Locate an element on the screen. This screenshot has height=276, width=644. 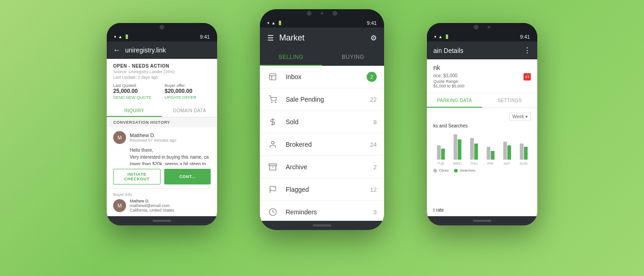
list-item-sale-pending: Sale Pending 22 is located at coordinates (322, 99).